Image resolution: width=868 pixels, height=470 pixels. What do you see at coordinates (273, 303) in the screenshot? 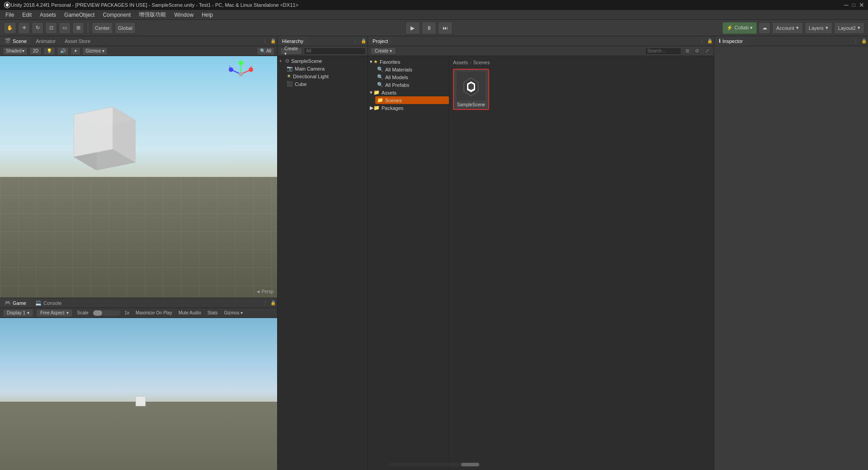
I see `game-panel-lock-btn: 🔒` at bounding box center [273, 303].